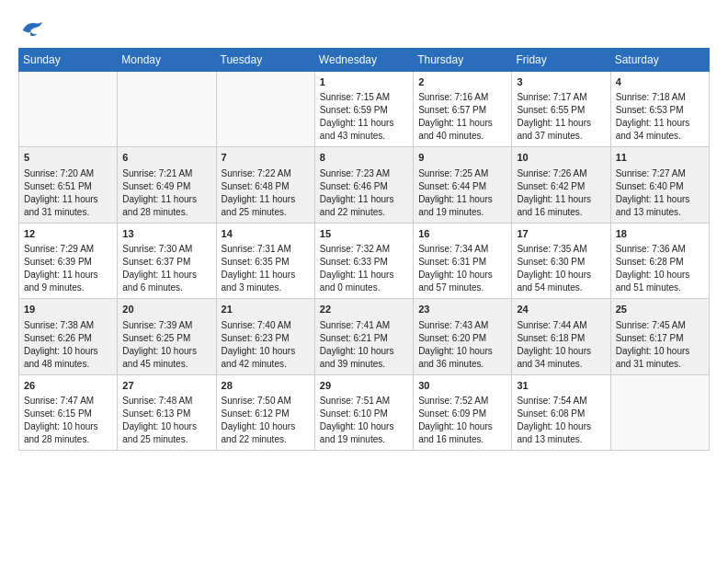  What do you see at coordinates (364, 158) in the screenshot?
I see `day-number: 8` at bounding box center [364, 158].